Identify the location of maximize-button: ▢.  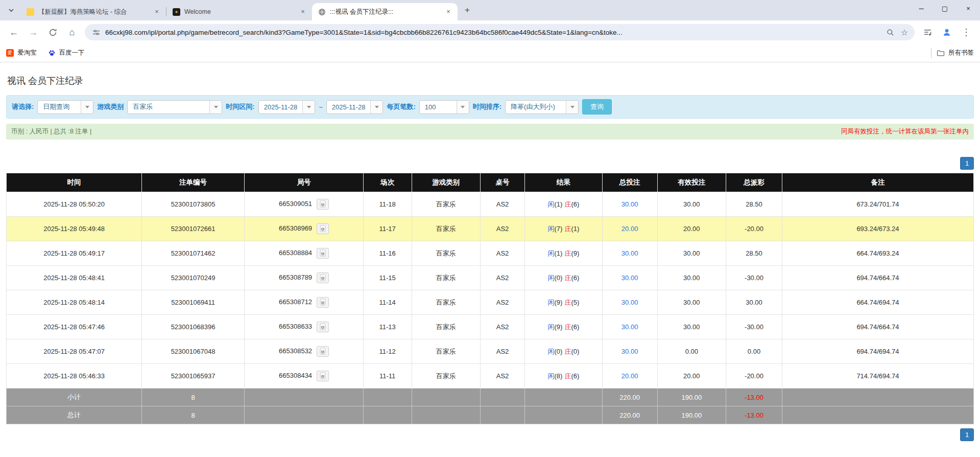
(945, 8).